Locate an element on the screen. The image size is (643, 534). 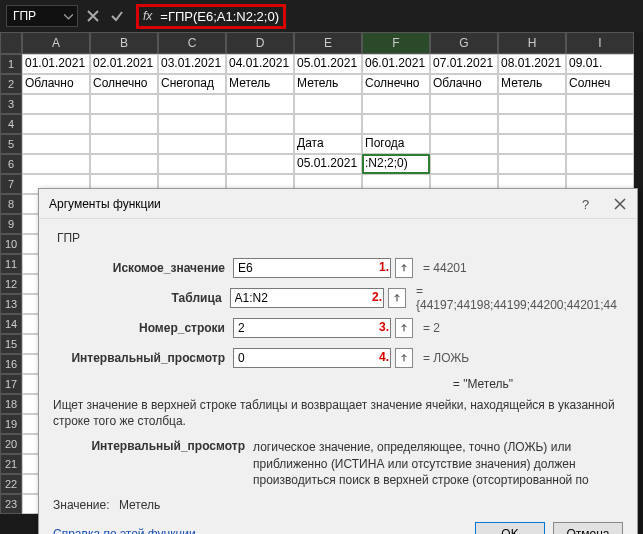
name-box: ГПР is located at coordinates (42, 16).